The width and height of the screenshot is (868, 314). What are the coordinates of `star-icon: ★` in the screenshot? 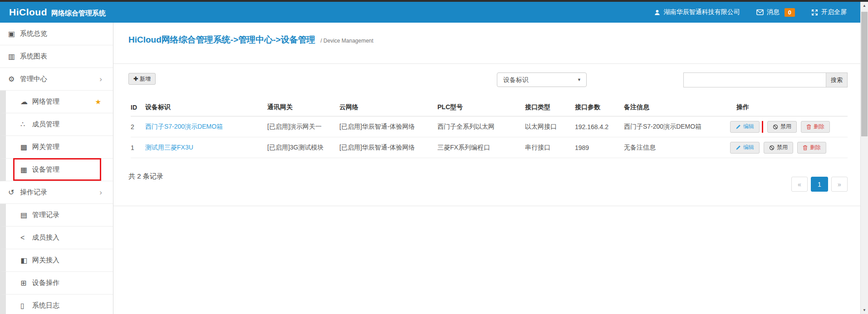 It's located at (98, 102).